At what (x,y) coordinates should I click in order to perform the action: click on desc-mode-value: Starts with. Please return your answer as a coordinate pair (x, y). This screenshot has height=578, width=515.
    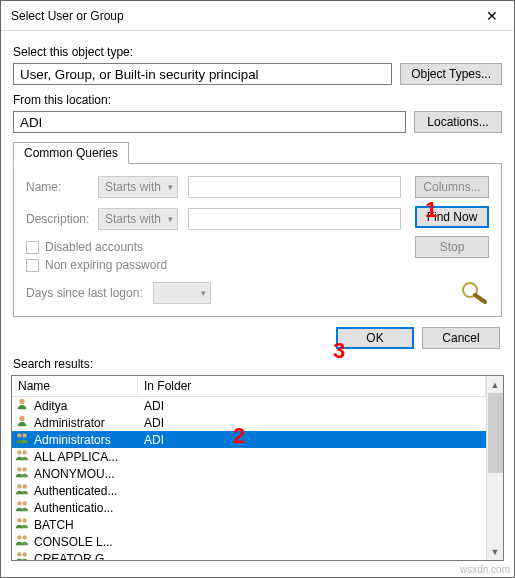
    Looking at the image, I should click on (133, 219).